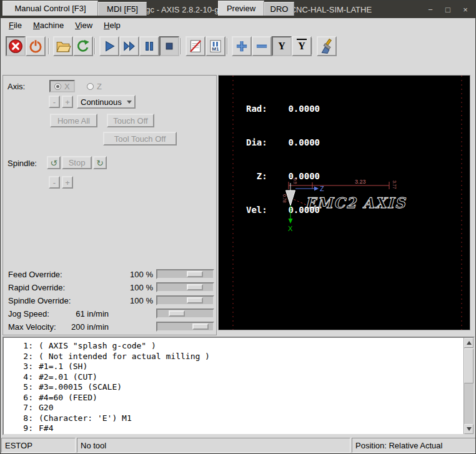 This screenshot has height=454, width=476. What do you see at coordinates (84, 25) in the screenshot?
I see `menu-view: View` at bounding box center [84, 25].